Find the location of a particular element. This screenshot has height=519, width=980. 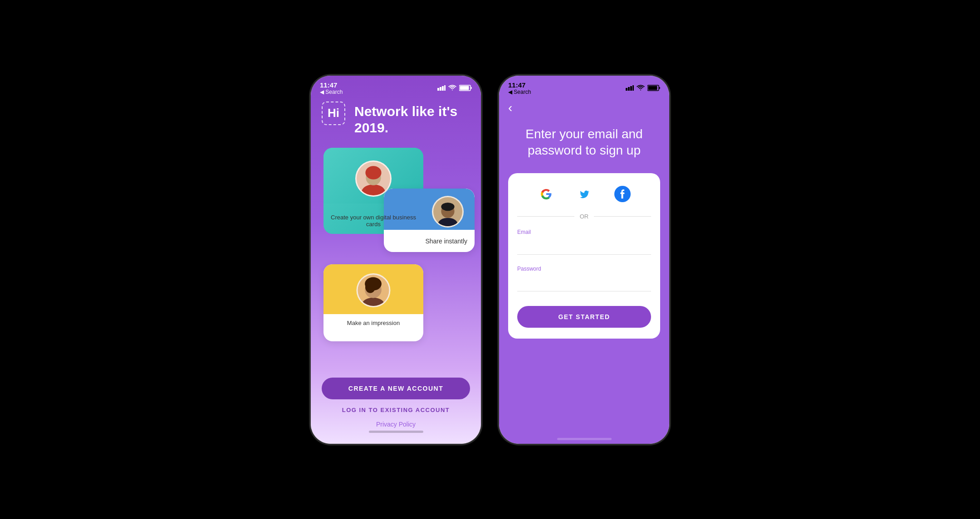

or-label: OR is located at coordinates (584, 217).